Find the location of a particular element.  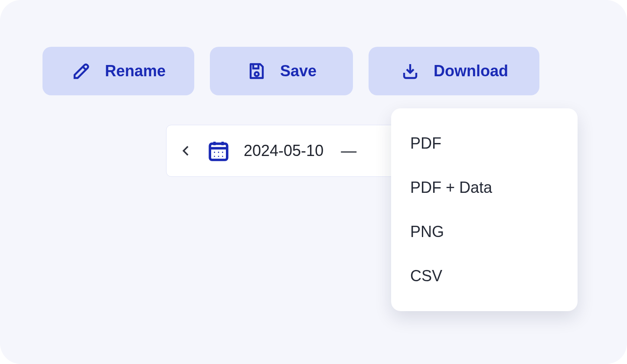

download-option-png: PNG is located at coordinates (484, 232).